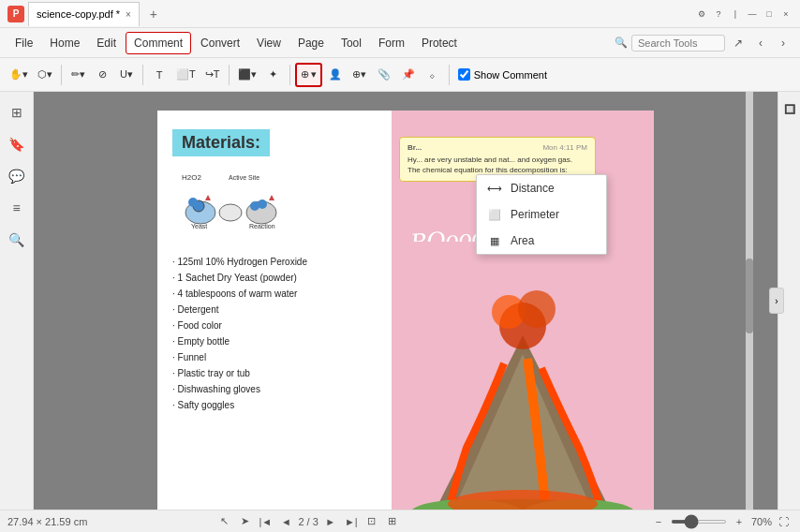  What do you see at coordinates (213, 75) in the screenshot?
I see `tool-callout: ↪T` at bounding box center [213, 75].